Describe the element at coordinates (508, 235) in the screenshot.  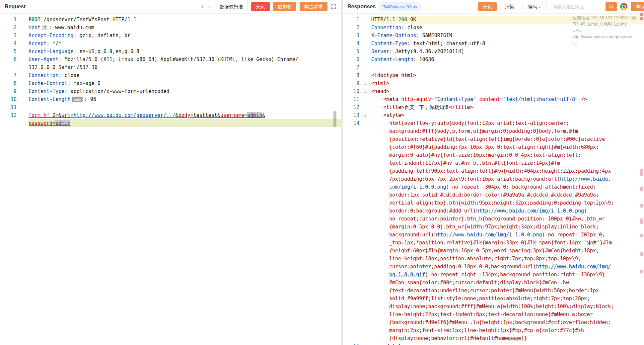
I see `code-row: background:url(http://www.baidu.com/img/…` at that location.